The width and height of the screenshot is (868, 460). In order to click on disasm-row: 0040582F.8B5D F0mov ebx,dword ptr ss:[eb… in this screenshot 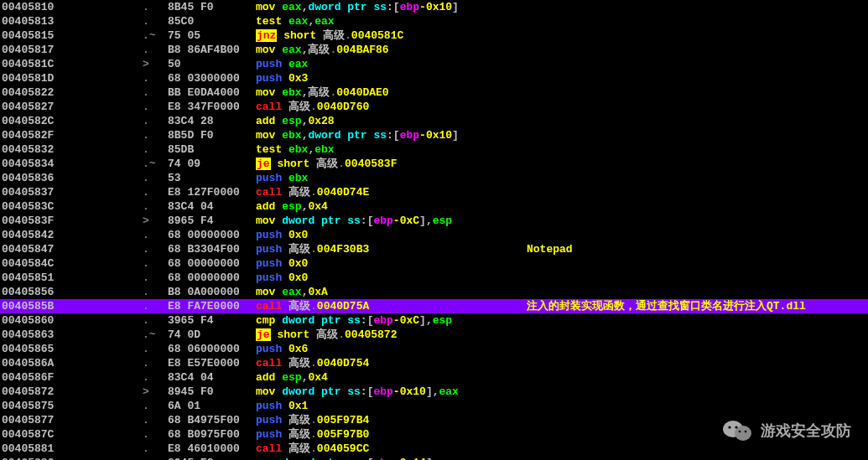, I will do `click(434, 136)`.